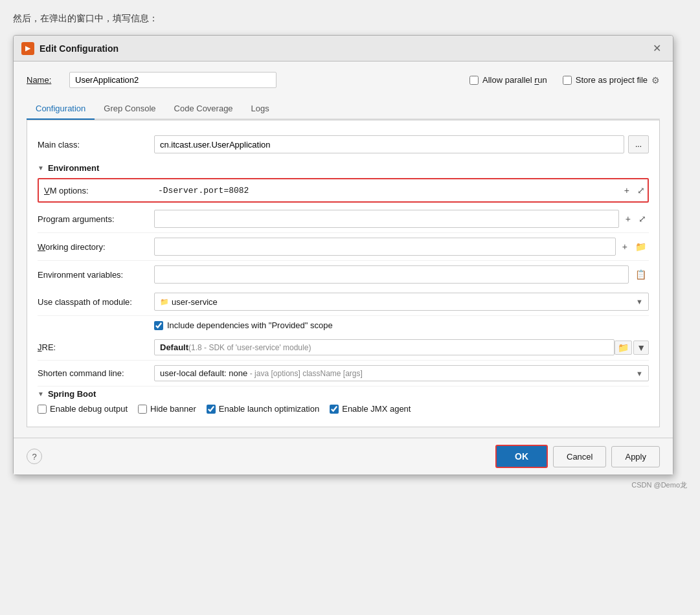 This screenshot has width=700, height=615. What do you see at coordinates (623, 348) in the screenshot?
I see `jre-folder-button: 📁` at bounding box center [623, 348].